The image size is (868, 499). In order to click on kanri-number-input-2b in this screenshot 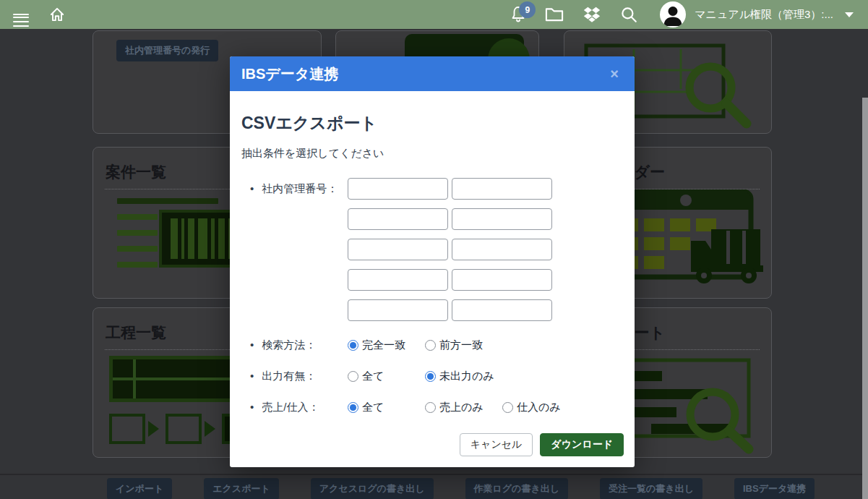, I will do `click(502, 219)`.